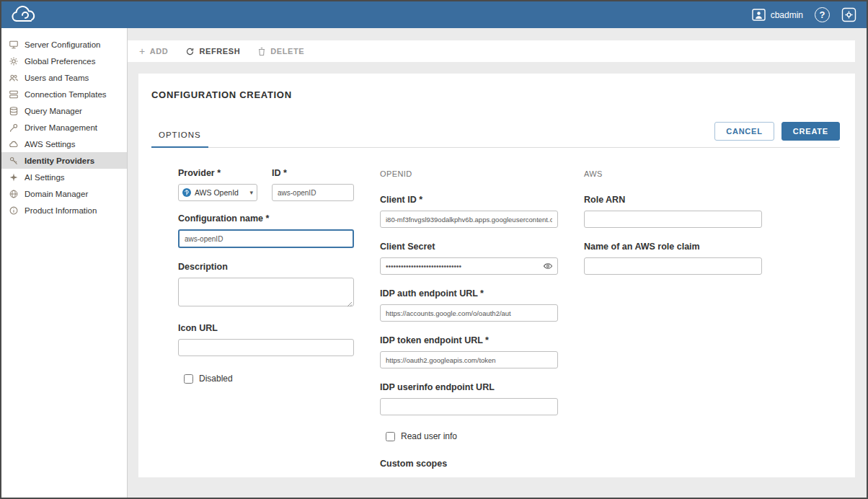 The width and height of the screenshot is (868, 499). What do you see at coordinates (154, 51) in the screenshot?
I see `add-button: + ADD` at bounding box center [154, 51].